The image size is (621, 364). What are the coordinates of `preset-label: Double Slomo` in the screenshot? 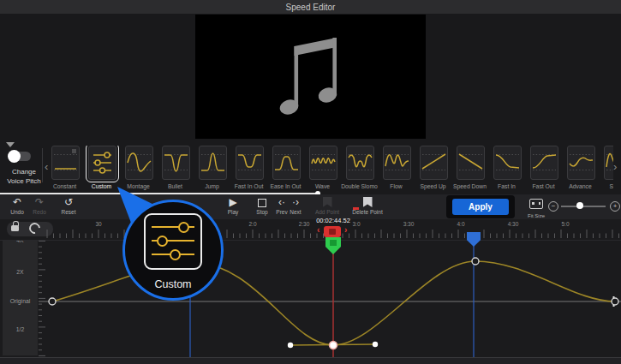 It's located at (360, 187).